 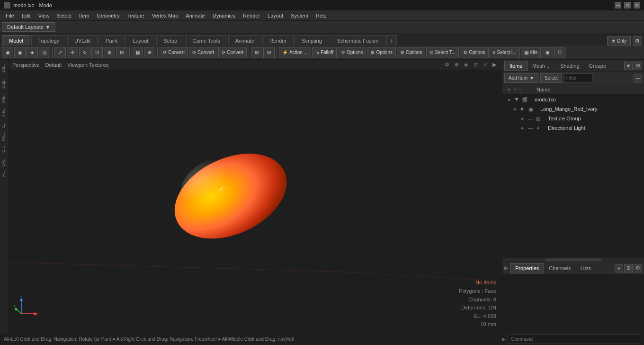 What do you see at coordinates (638, 78) in the screenshot?
I see `minus-icon: ─` at bounding box center [638, 78].